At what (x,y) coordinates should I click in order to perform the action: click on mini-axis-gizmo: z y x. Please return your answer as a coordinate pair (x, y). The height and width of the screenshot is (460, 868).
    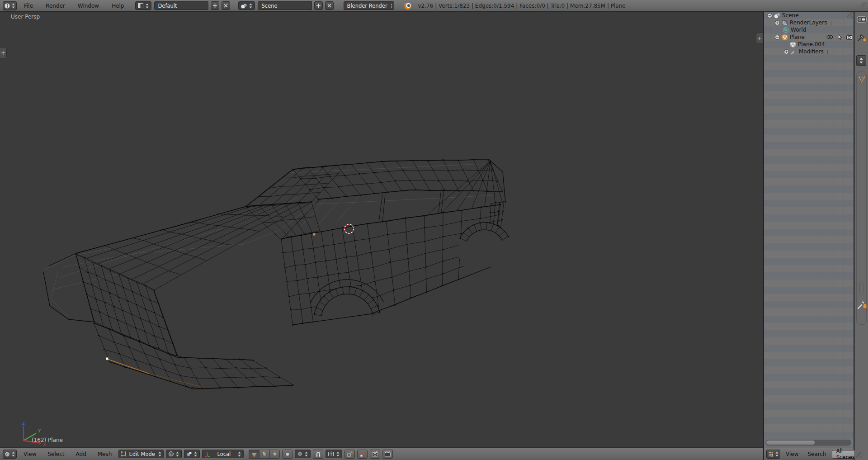
    Looking at the image, I should click on (33, 435).